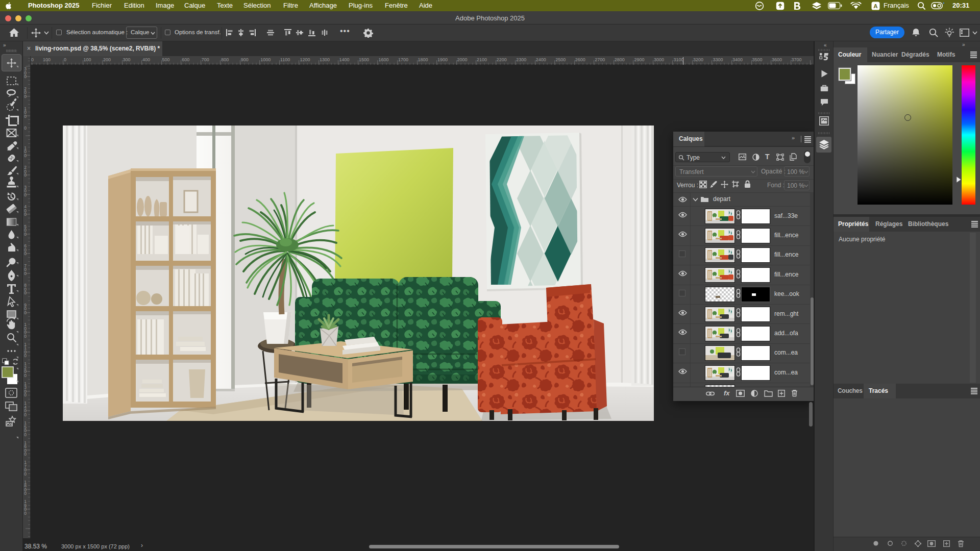  I want to click on svg-text: A, so click(875, 6).